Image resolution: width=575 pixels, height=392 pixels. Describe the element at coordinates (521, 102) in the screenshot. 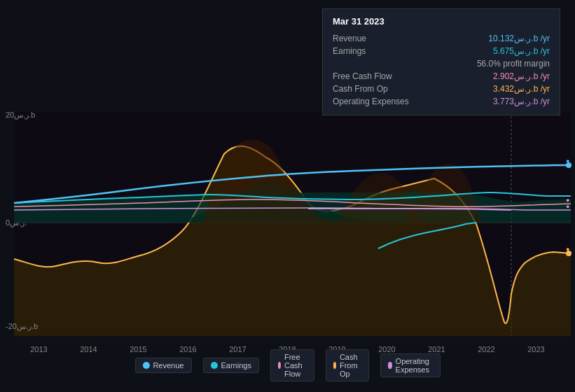

I see `tooltip-opex-value: 3.773ر.س.b /yr` at that location.